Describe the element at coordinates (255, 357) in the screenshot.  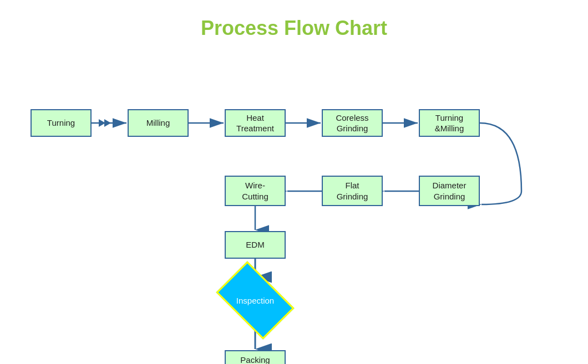
I see `box-packing: Packing &shipping` at that location.